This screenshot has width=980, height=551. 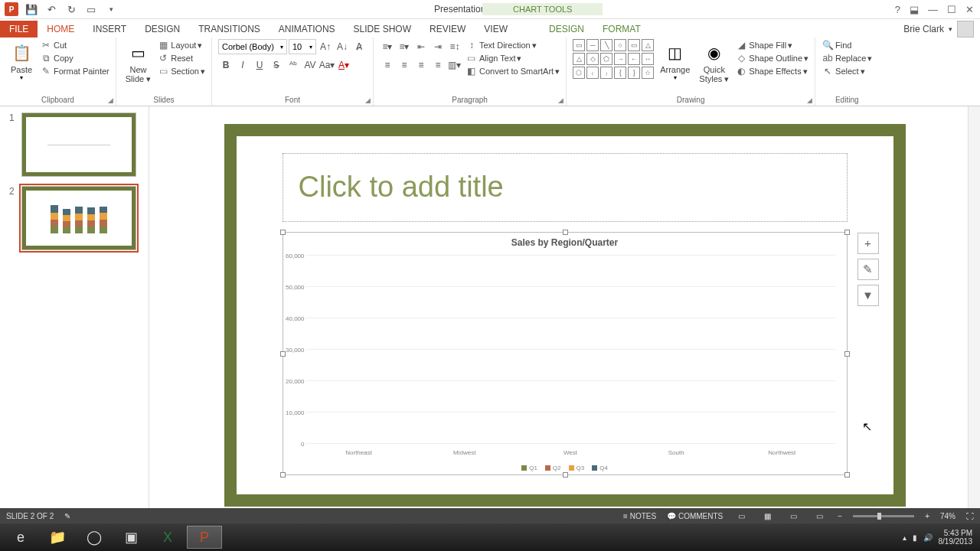 I want to click on convert-smartart-button: ◧Convert to SmartArt ▾, so click(x=513, y=71).